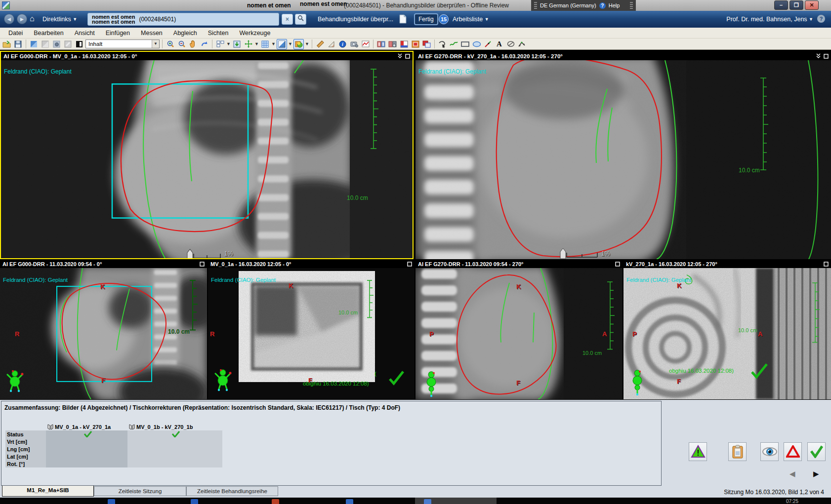 Image resolution: width=831 pixels, height=504 pixels. Describe the element at coordinates (7, 44) in the screenshot. I see `open-button` at that location.